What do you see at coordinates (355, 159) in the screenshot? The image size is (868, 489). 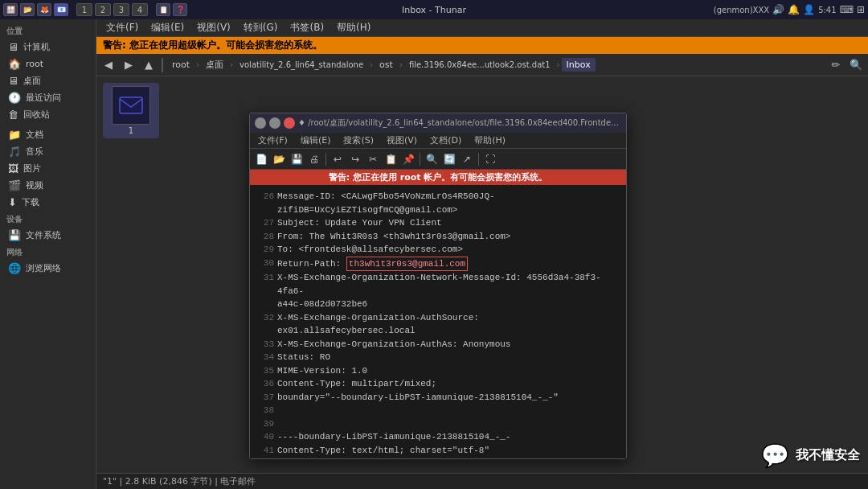 I see `inner-redo-btn: ↪` at bounding box center [355, 159].